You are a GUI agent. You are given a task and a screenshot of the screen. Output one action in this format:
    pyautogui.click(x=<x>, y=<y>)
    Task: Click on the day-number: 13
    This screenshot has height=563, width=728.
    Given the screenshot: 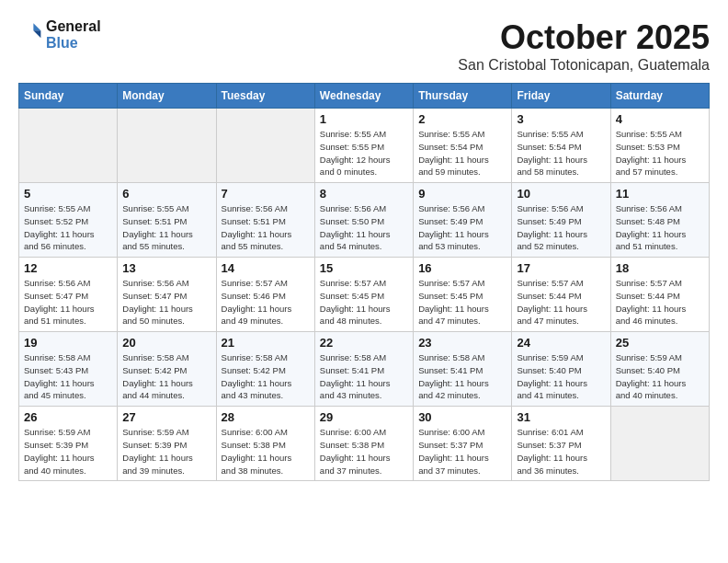 What is the action you would take?
    pyautogui.click(x=166, y=269)
    